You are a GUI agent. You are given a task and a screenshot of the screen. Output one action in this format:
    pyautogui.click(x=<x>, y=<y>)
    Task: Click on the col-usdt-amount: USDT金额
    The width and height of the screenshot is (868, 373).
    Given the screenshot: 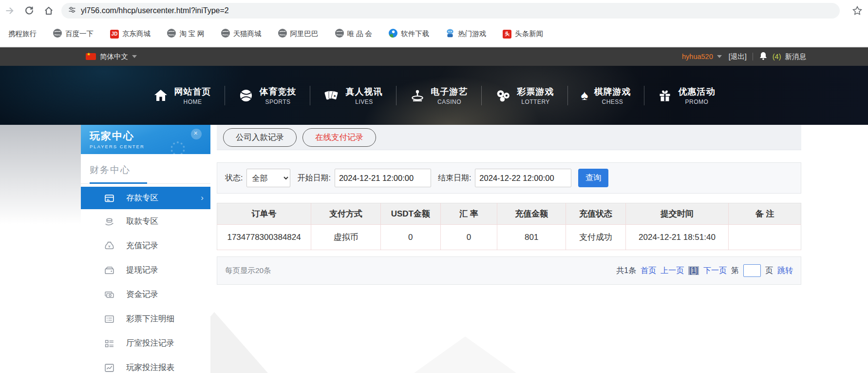 What is the action you would take?
    pyautogui.click(x=410, y=214)
    